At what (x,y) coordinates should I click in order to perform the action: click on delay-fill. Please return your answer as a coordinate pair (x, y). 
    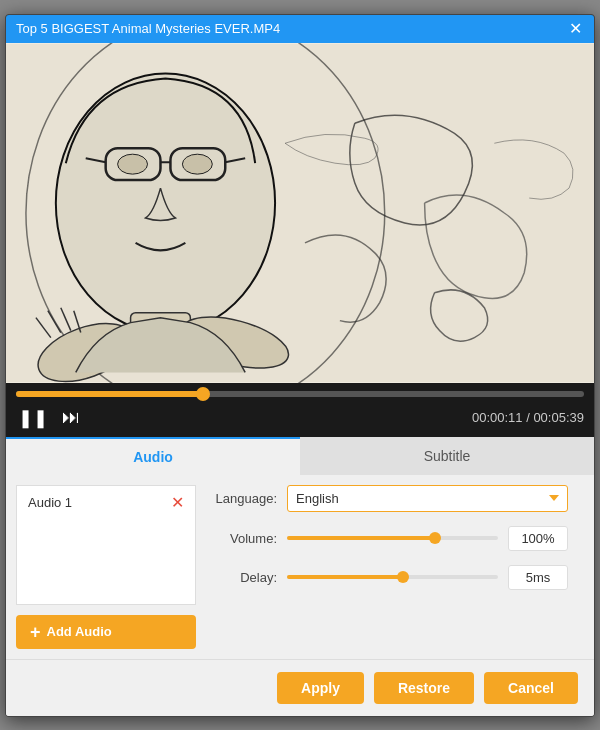
    Looking at the image, I should click on (345, 577).